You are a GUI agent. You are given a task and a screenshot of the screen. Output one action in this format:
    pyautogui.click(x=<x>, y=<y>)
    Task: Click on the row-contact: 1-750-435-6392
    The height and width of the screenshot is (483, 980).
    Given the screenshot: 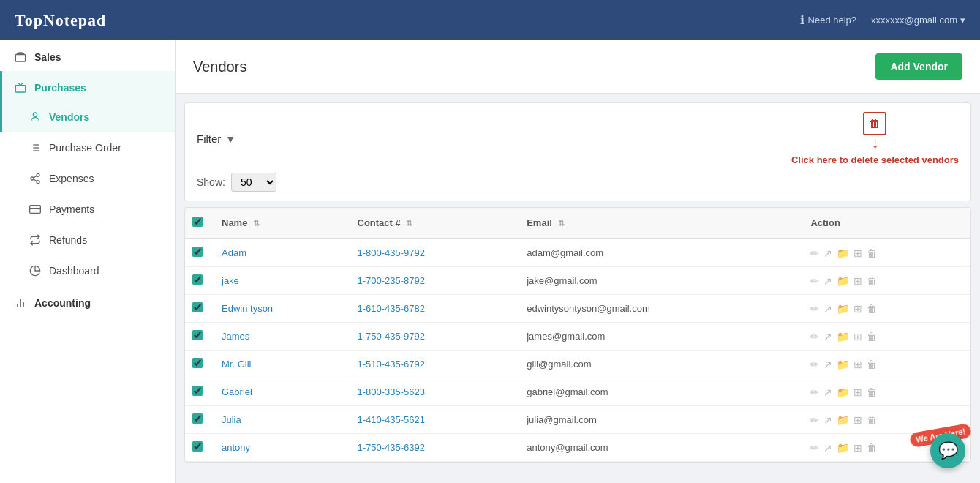 What is the action you would take?
    pyautogui.click(x=435, y=448)
    